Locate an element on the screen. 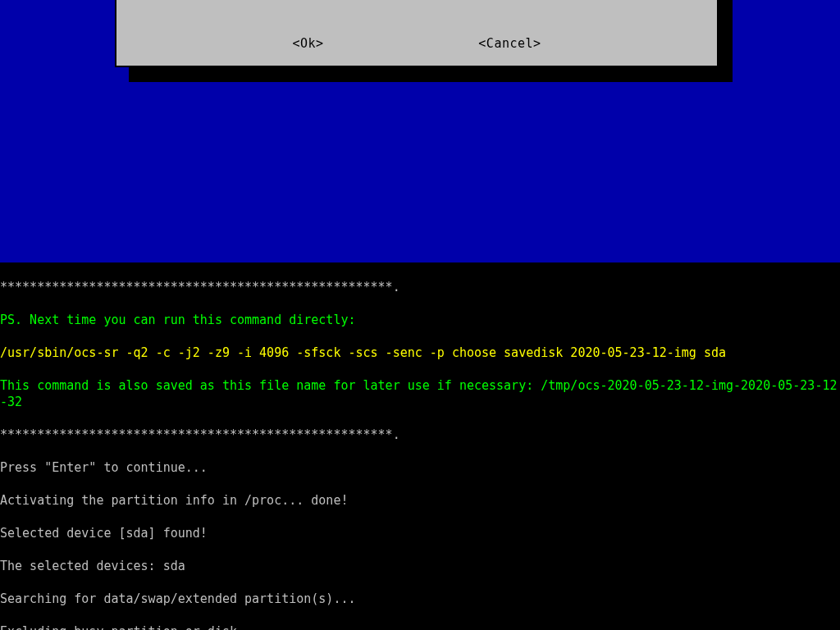  confirm-dialog: <Ok> <Cancel> is located at coordinates (417, 34).